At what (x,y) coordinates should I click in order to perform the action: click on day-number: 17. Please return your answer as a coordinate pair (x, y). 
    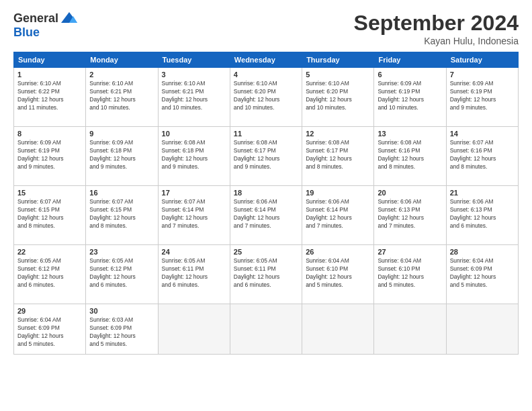
    Looking at the image, I should click on (194, 193).